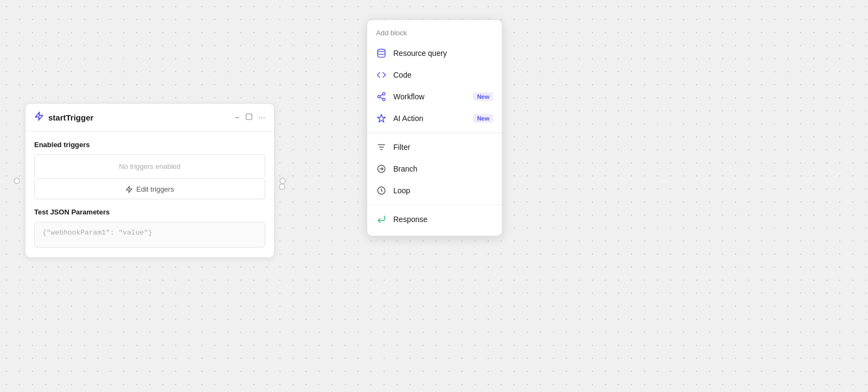 The image size is (868, 392). Describe the element at coordinates (155, 189) in the screenshot. I see `edit-triggers-label: Edit triggers` at that location.